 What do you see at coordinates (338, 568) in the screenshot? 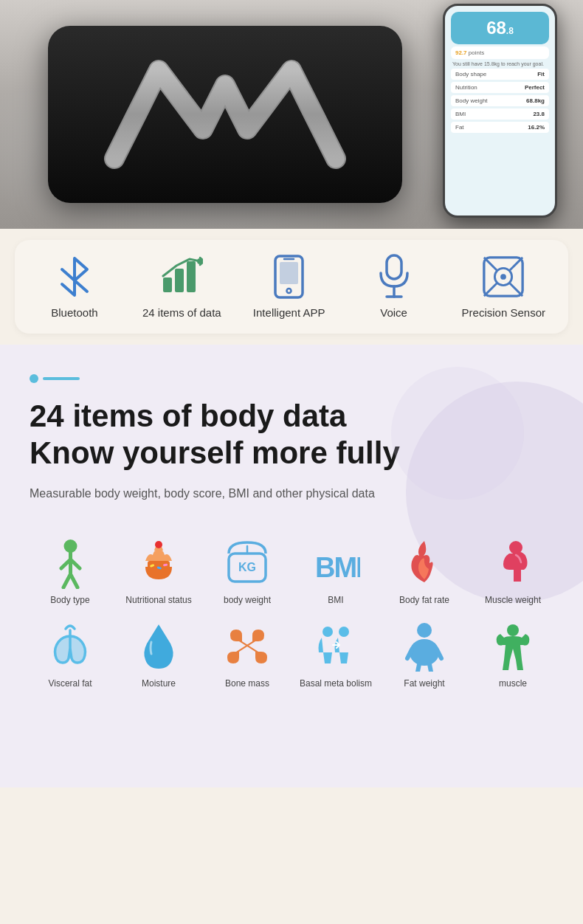
I see `svg-text: BMI` at bounding box center [338, 568].